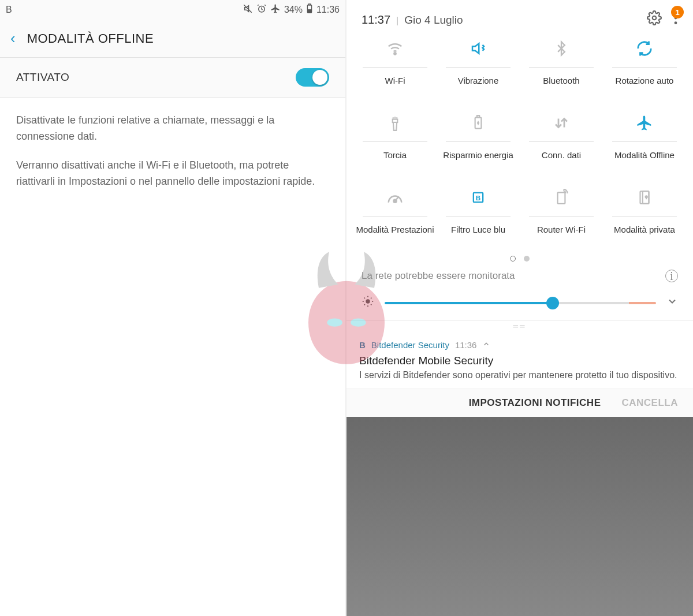 The height and width of the screenshot is (616, 693). I want to click on qs-label: Router Wi-Fi, so click(561, 235).